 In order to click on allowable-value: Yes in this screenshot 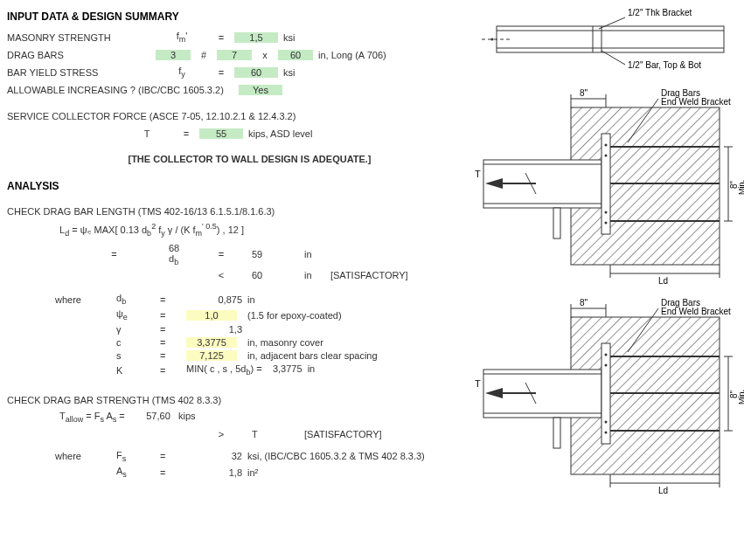, I will do `click(261, 90)`.